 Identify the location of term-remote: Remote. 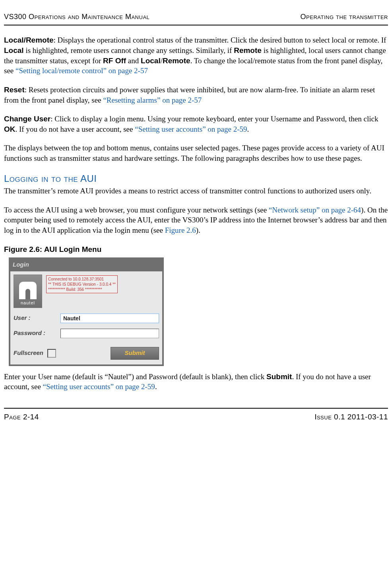
(248, 50).